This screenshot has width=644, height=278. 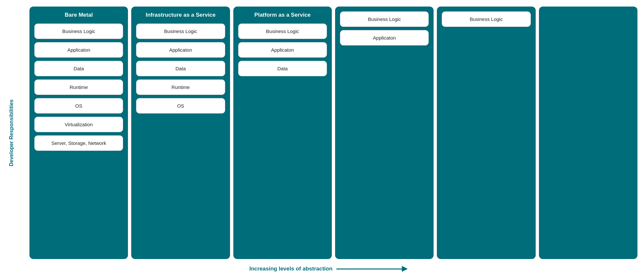 What do you see at coordinates (283, 50) in the screenshot?
I see `card-paas-1: Applicaton` at bounding box center [283, 50].